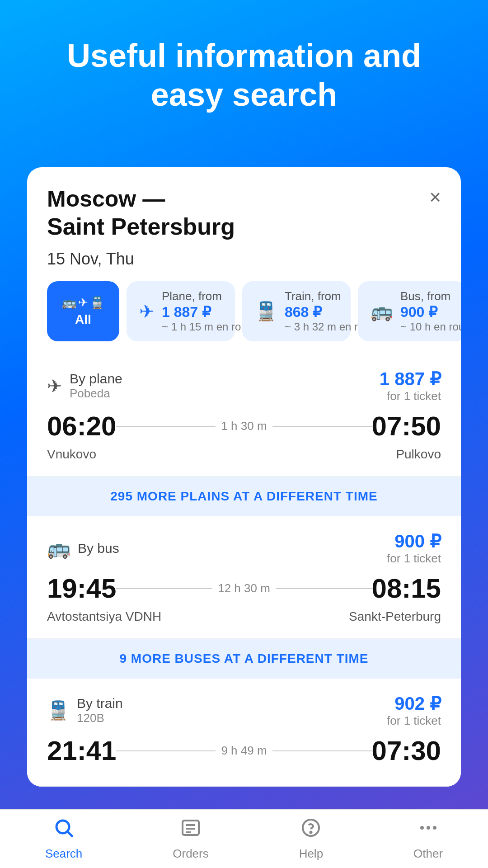 This screenshot has height=868, width=488. Describe the element at coordinates (100, 711) in the screenshot. I see `train-names: By train 120B` at that location.